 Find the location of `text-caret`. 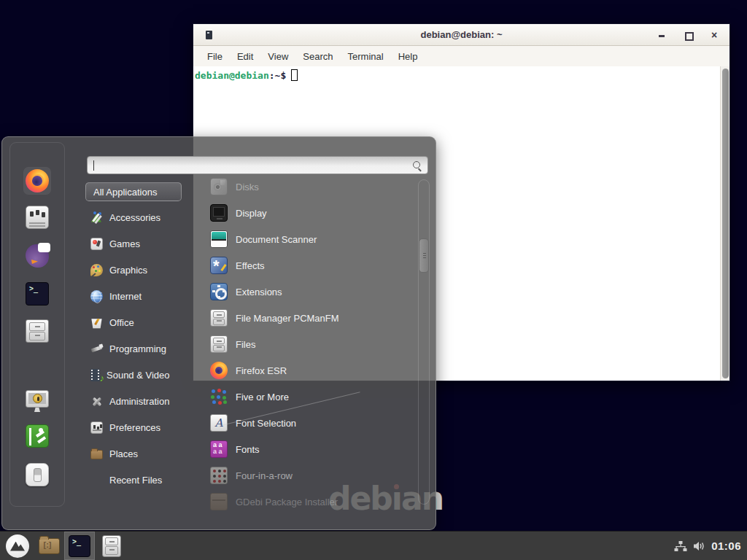

text-caret is located at coordinates (93, 166).